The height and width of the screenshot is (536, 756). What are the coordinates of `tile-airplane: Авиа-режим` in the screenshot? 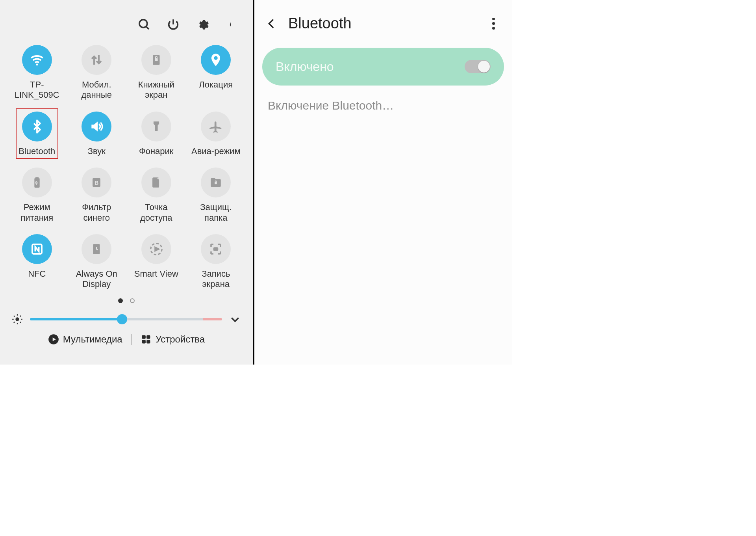 It's located at (216, 134).